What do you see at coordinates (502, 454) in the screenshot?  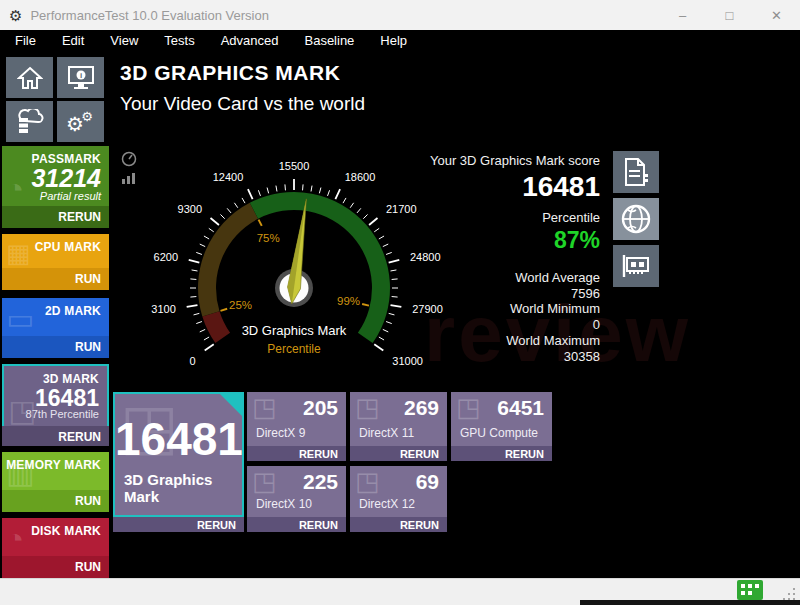 I see `gpu-compute-rerun-button: RERUN` at bounding box center [502, 454].